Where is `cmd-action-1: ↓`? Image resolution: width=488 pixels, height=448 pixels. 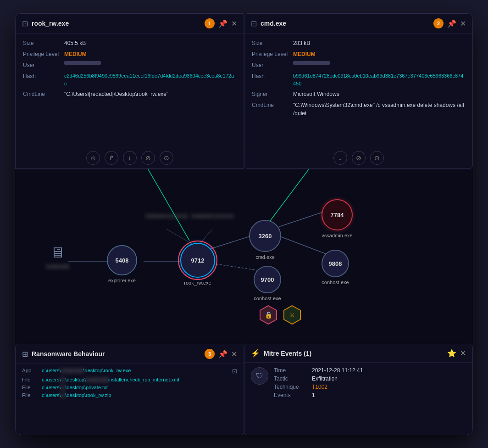
cmd-action-1: ↓ is located at coordinates (340, 158).